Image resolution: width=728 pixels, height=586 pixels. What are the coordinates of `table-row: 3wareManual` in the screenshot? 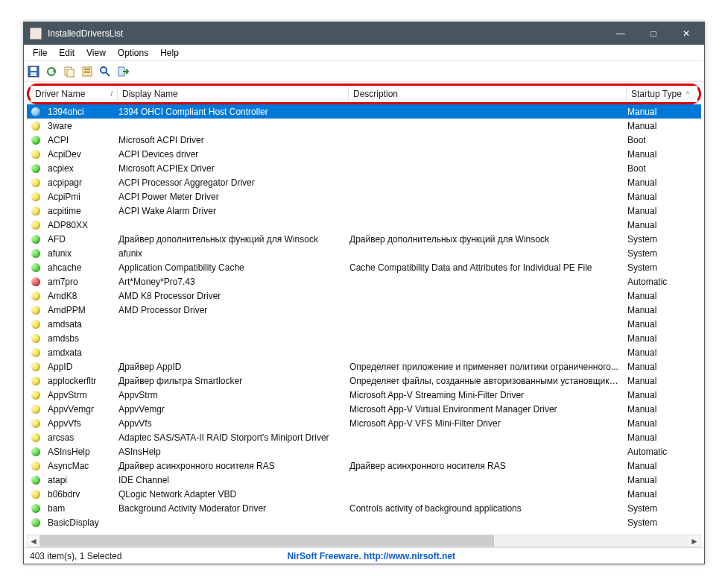 It's located at (364, 125).